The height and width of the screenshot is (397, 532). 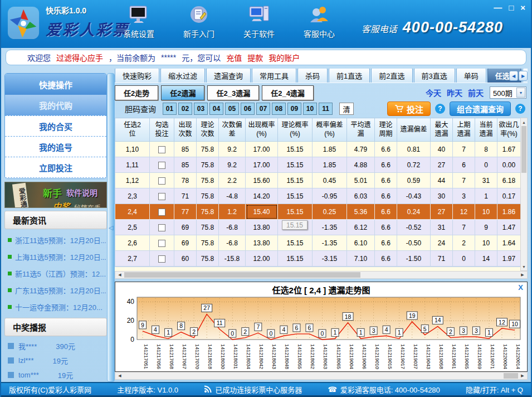 What do you see at coordinates (57, 290) in the screenshot?
I see `news-item: 广东11选5预测：12月20日...` at bounding box center [57, 290].